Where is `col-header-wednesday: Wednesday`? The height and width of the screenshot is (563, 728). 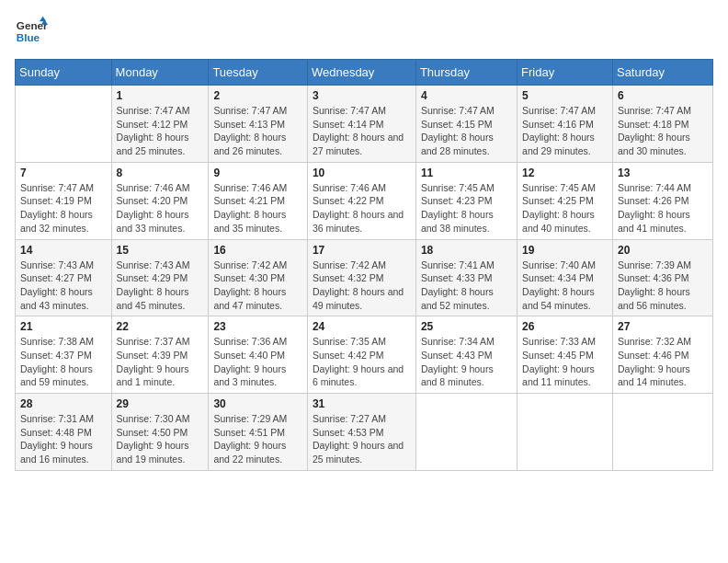
col-header-wednesday: Wednesday is located at coordinates (361, 73).